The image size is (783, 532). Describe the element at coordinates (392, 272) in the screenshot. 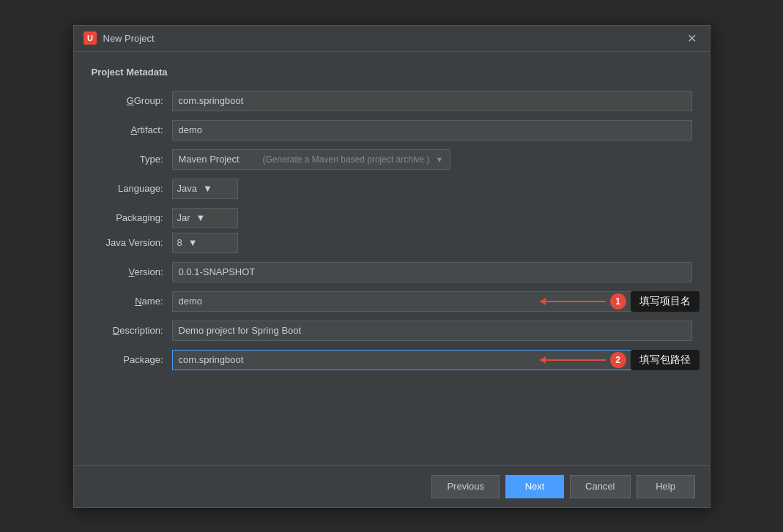

I see `version-row: Version:` at that location.